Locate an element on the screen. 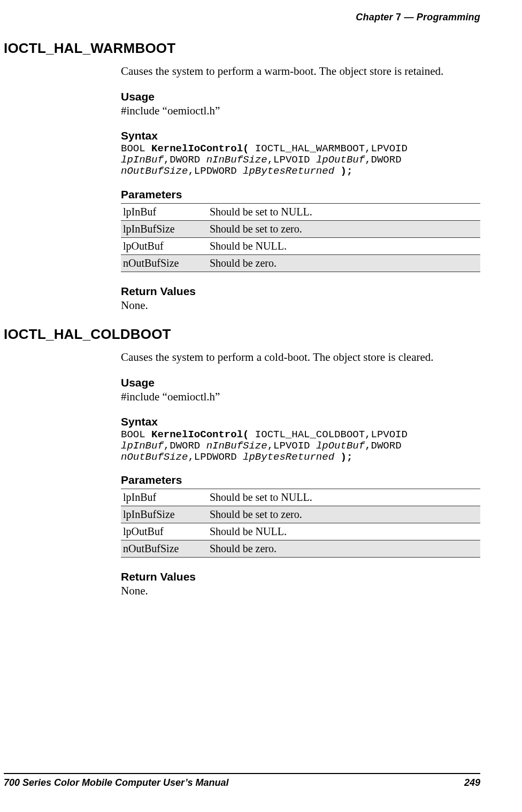  syntax-token: IOCTL_HAL_WARMBOOT,LPVOID is located at coordinates (328, 149).